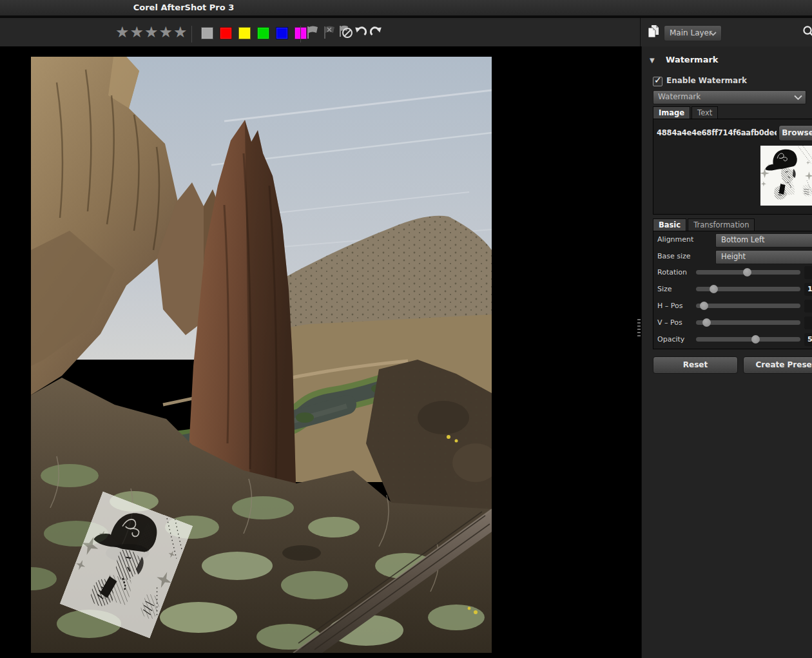 This screenshot has height=658, width=812. Describe the element at coordinates (679, 97) in the screenshot. I see `watermark-preset-value: Watermark` at that location.